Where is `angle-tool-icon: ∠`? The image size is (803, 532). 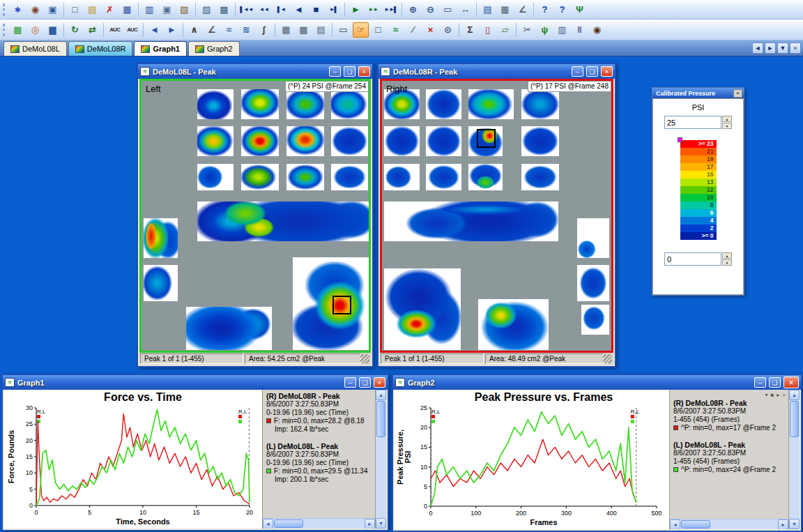
angle-tool-icon: ∠ is located at coordinates (212, 30).